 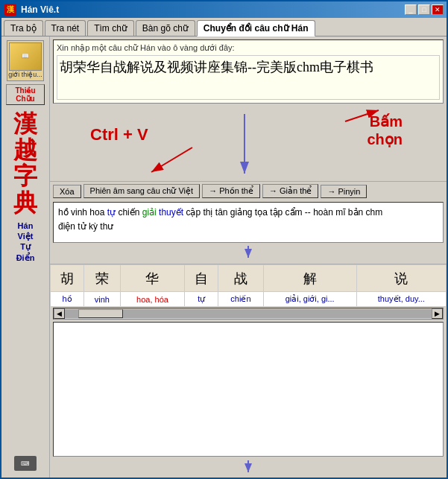 I want to click on result-thuyet: thuyết, so click(x=172, y=212).